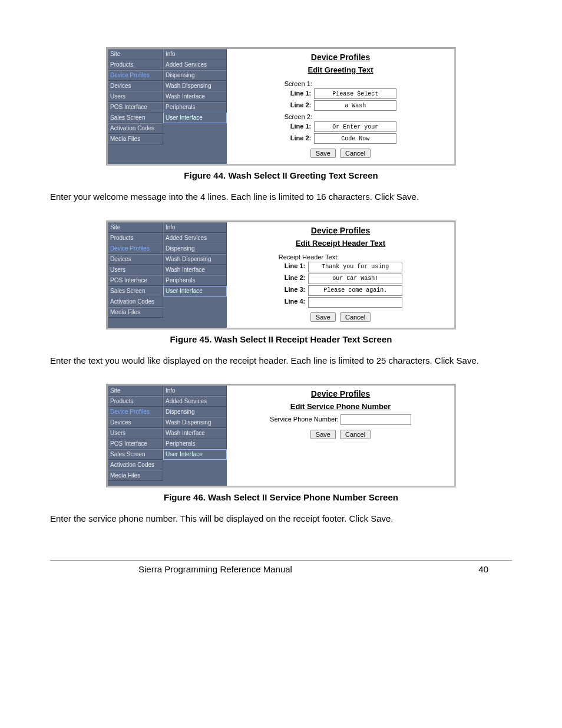  What do you see at coordinates (281, 176) in the screenshot?
I see `figure-44-caption: Figure 44. Wash Select II Greeting Text …` at bounding box center [281, 176].